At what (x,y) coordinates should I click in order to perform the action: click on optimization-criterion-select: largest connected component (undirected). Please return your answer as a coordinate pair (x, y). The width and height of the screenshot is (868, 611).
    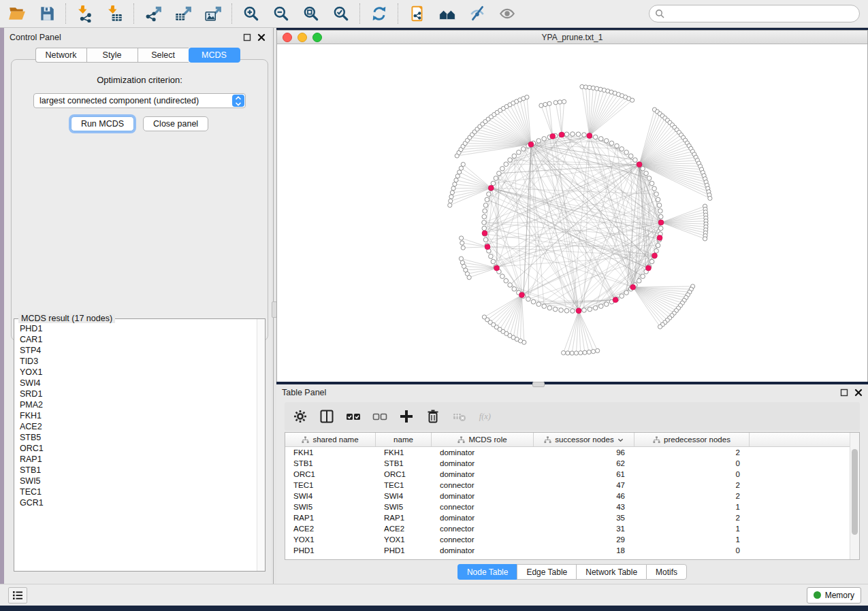
    Looking at the image, I should click on (140, 101).